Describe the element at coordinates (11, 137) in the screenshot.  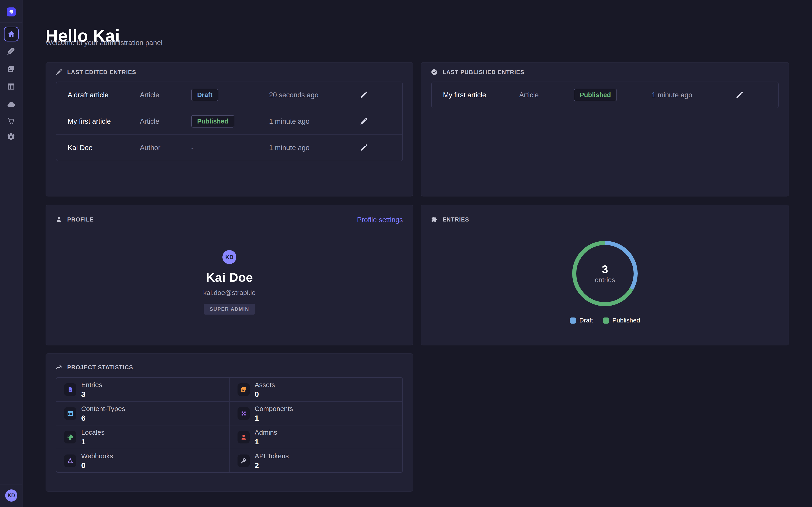
I see `sidebar-item-settings` at that location.